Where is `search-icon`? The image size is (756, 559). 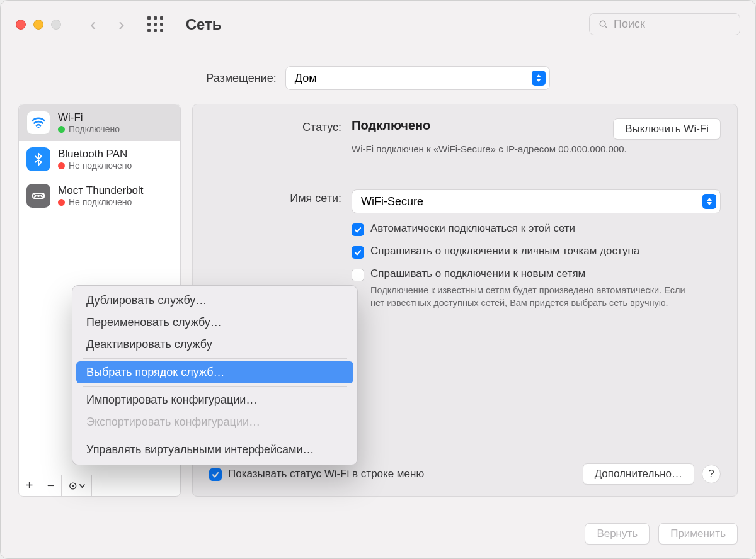 search-icon is located at coordinates (604, 25).